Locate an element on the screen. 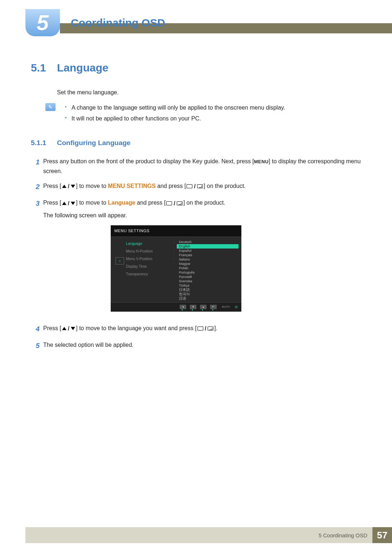  osd-power-icon: ⟳ is located at coordinates (236, 307).